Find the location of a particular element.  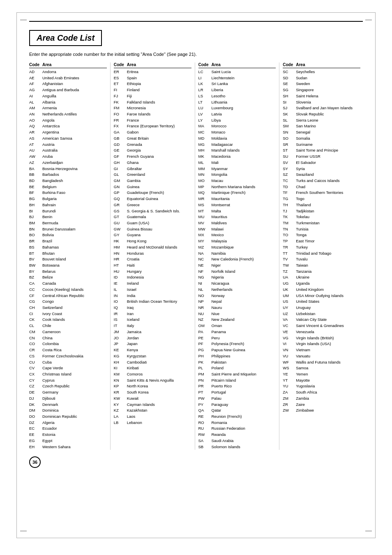

table-row: BWBotswana is located at coordinates (68, 265).